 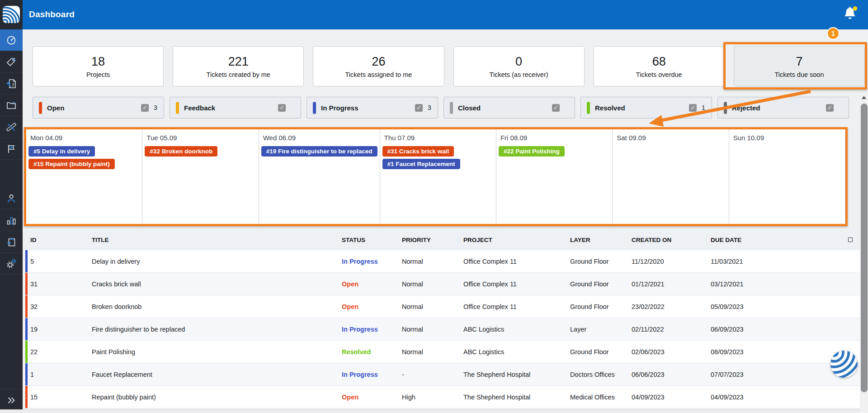 What do you see at coordinates (11, 199) in the screenshot?
I see `sidebar-item-contacts` at bounding box center [11, 199].